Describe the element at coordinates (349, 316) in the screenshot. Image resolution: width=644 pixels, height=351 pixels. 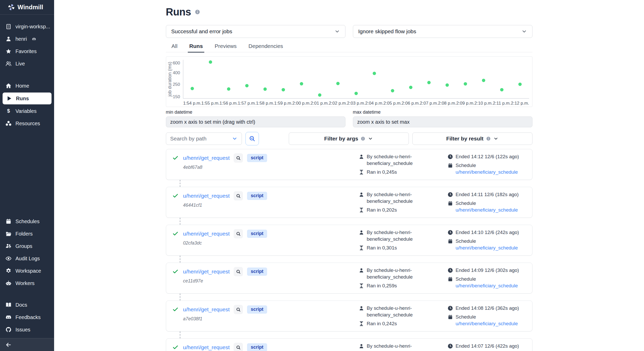
I see `run-card: u/henri/get_request script a7e038f1 By s…` at that location.